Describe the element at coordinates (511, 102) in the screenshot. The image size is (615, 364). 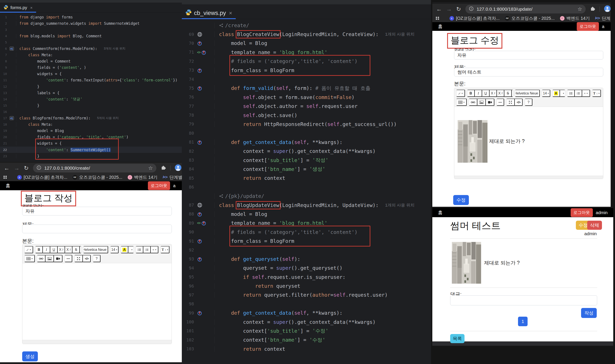
I see `fullscreen-button` at that location.